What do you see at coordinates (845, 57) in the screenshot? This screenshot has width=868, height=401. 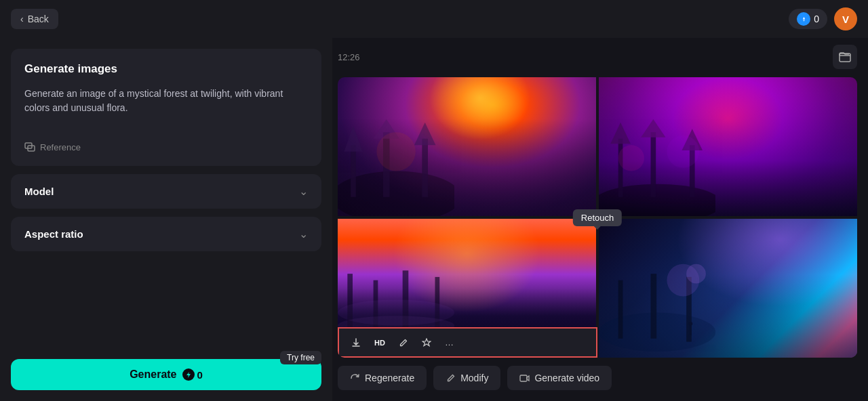 I see `save-folder-icon` at bounding box center [845, 57].